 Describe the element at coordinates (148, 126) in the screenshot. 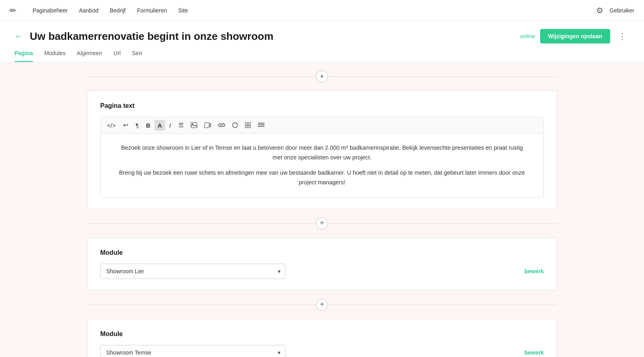

I see `toolbar-bold-btn: B` at that location.